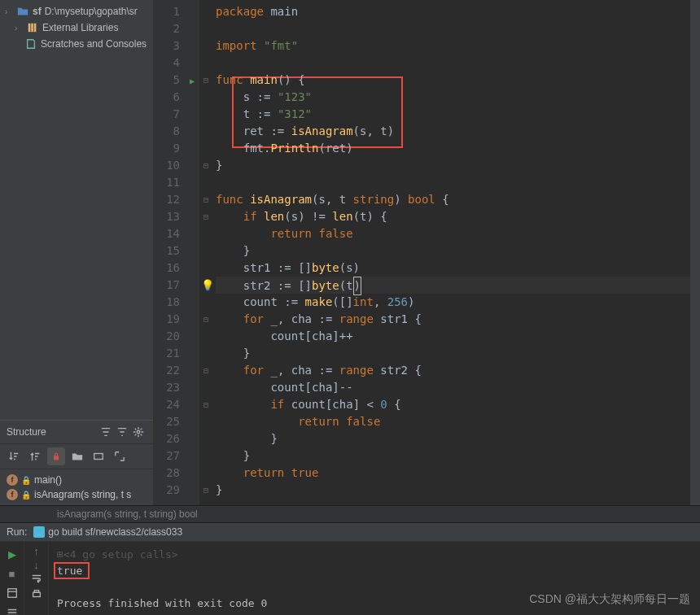 The width and height of the screenshot is (700, 615). What do you see at coordinates (36, 552) in the screenshot?
I see `up-icon: ↑` at bounding box center [36, 552].